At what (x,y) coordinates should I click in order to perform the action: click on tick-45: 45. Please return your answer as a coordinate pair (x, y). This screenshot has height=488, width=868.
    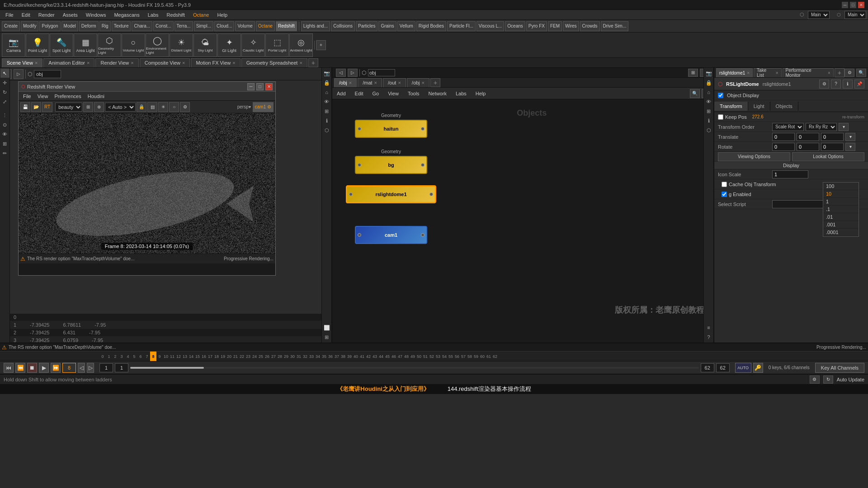
    Looking at the image, I should click on (387, 357).